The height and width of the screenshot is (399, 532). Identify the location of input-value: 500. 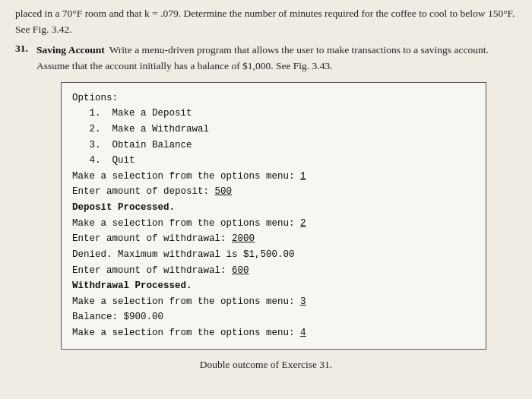
(223, 192).